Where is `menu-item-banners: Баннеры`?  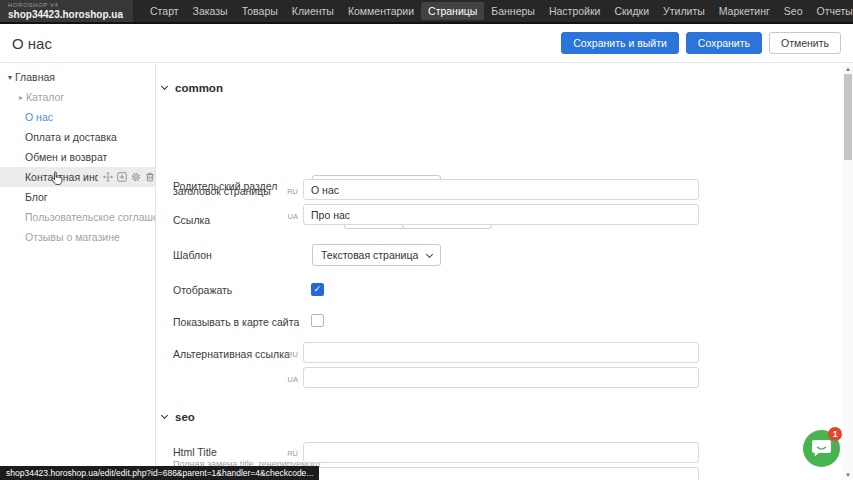
menu-item-banners: Баннеры is located at coordinates (513, 11).